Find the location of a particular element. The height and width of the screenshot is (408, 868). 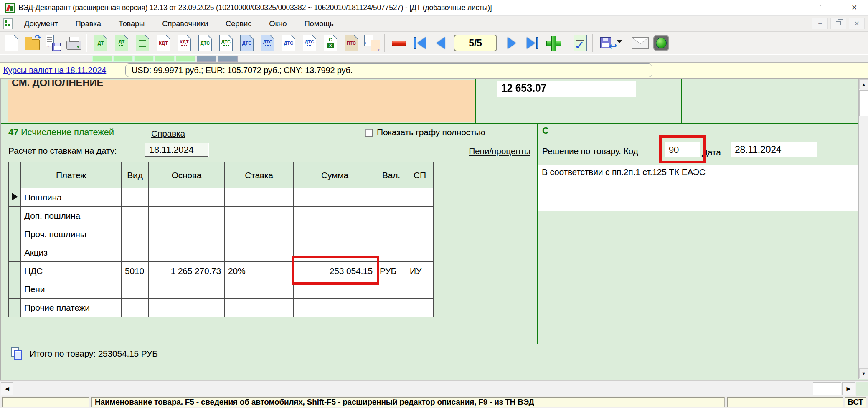

mdi-close-button: ✕ is located at coordinates (857, 23).